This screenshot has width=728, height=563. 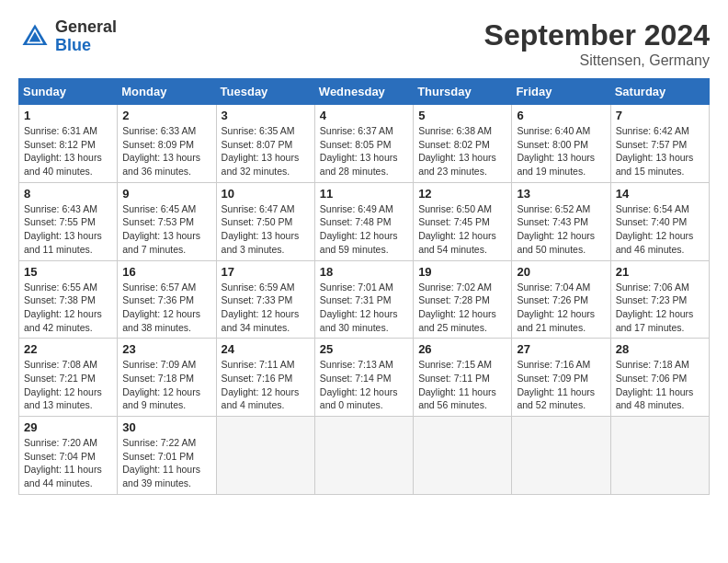 What do you see at coordinates (68, 377) in the screenshot?
I see `day-cell: 22 Sunrise: 7:08 AMSunset: 7:21 PMDaylig…` at bounding box center [68, 377].